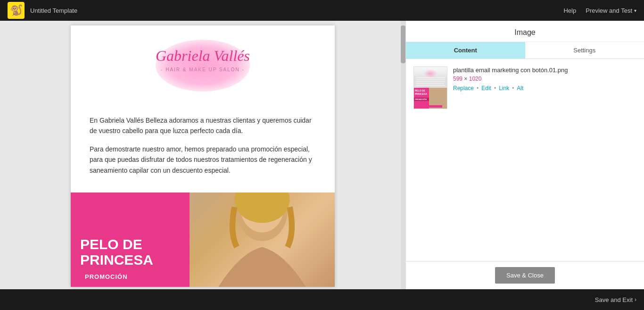 The image size is (644, 310). Describe the element at coordinates (611, 10) in the screenshot. I see `preview-test-button: Preview and Test ▾` at that location.